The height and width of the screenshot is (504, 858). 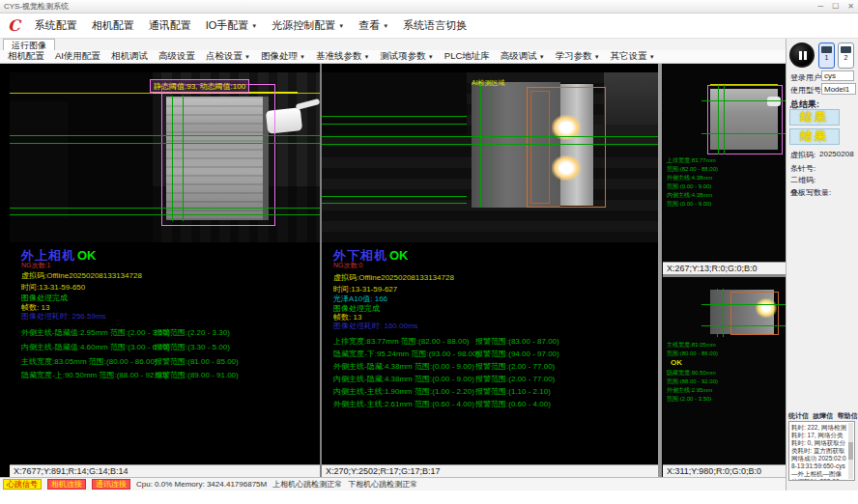 What do you see at coordinates (429, 26) in the screenshot?
I see `menubar: C 系统配置 相机配置 通讯配置 IO手配置▼ 光源控制配置▼ 查看▼ 系统语言…` at bounding box center [429, 26].